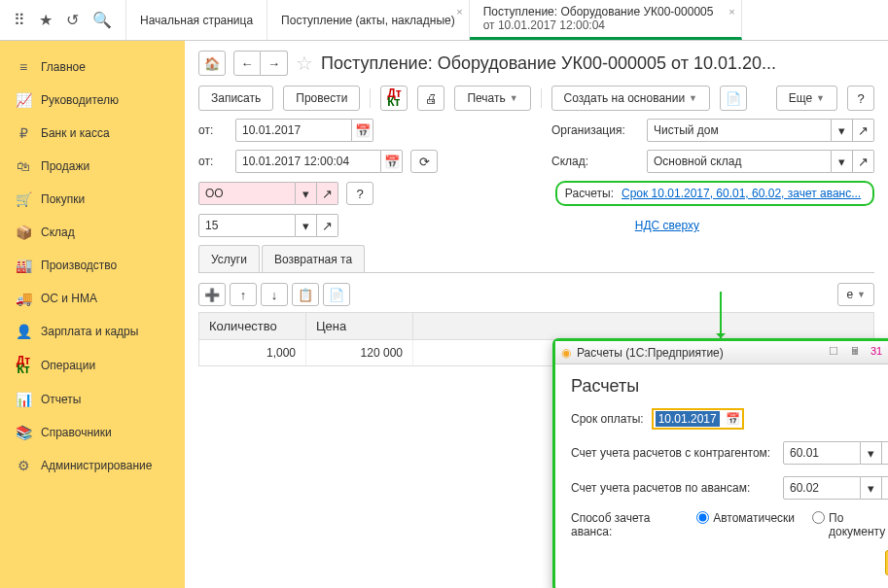  What do you see at coordinates (92, 365) in the screenshot?
I see `sidebar-item-operations: ДтКтОперации` at bounding box center [92, 365].